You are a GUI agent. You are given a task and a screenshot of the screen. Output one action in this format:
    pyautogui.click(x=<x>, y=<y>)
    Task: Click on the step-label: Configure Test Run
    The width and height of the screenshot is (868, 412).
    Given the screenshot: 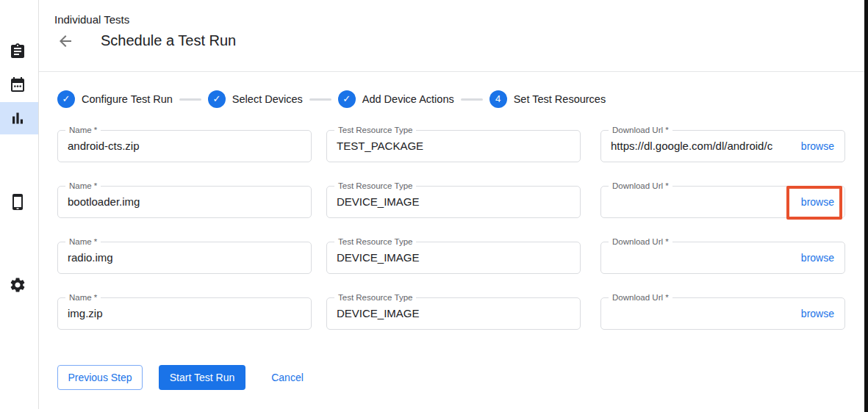 What is the action you would take?
    pyautogui.click(x=127, y=99)
    